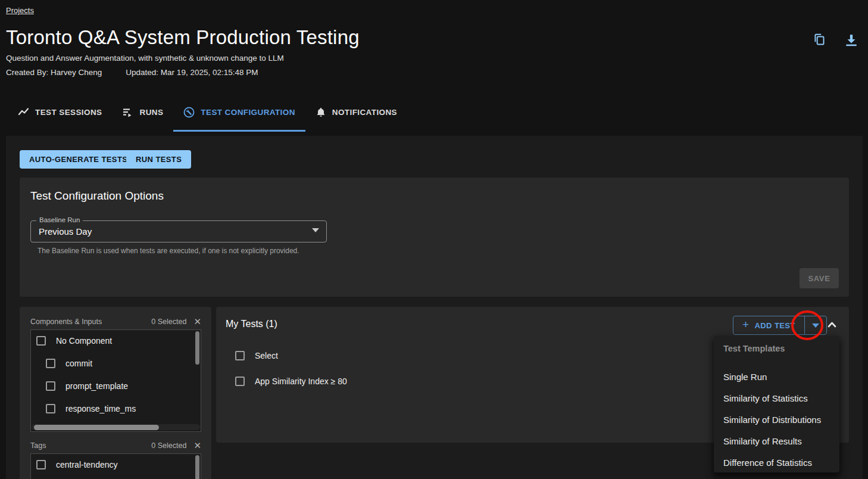  What do you see at coordinates (207, 113) in the screenshot?
I see `tab-bar: TEST SESSIONS RUNS TEST CONFIGURATION` at bounding box center [207, 113].